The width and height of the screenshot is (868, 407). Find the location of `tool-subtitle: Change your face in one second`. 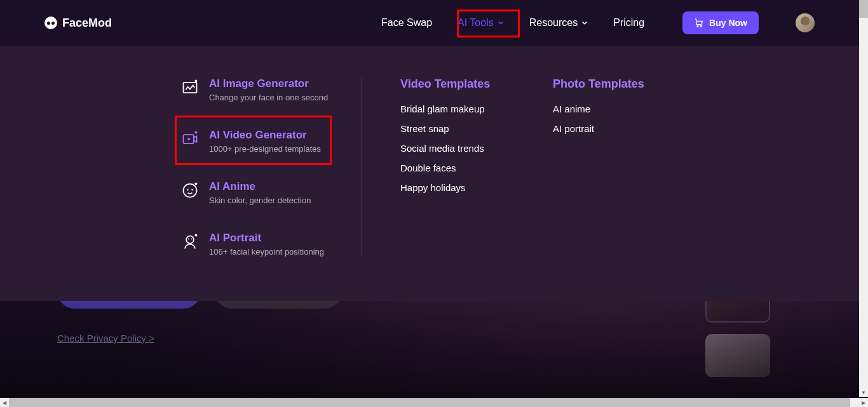

tool-subtitle: Change your face in one second is located at coordinates (268, 98).